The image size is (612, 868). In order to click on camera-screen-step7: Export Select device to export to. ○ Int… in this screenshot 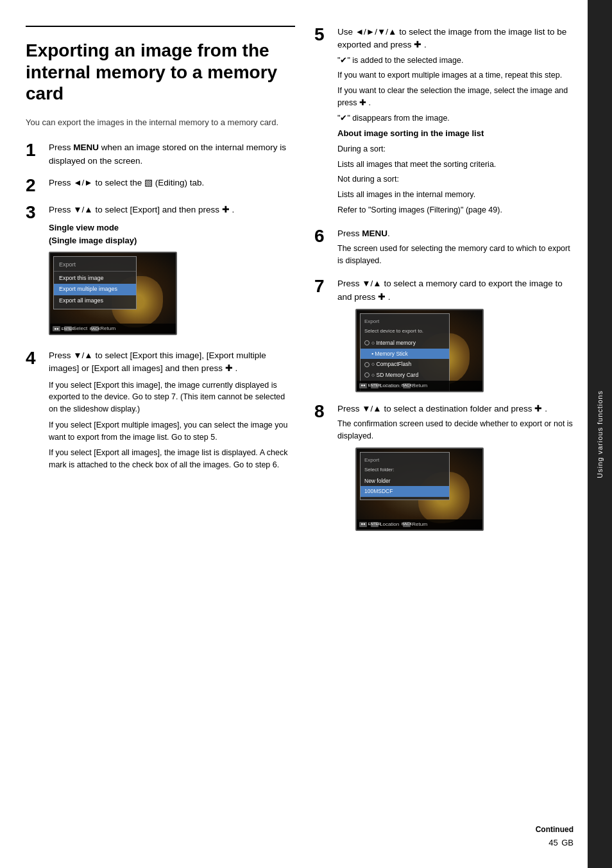, I will do `click(420, 351)`.